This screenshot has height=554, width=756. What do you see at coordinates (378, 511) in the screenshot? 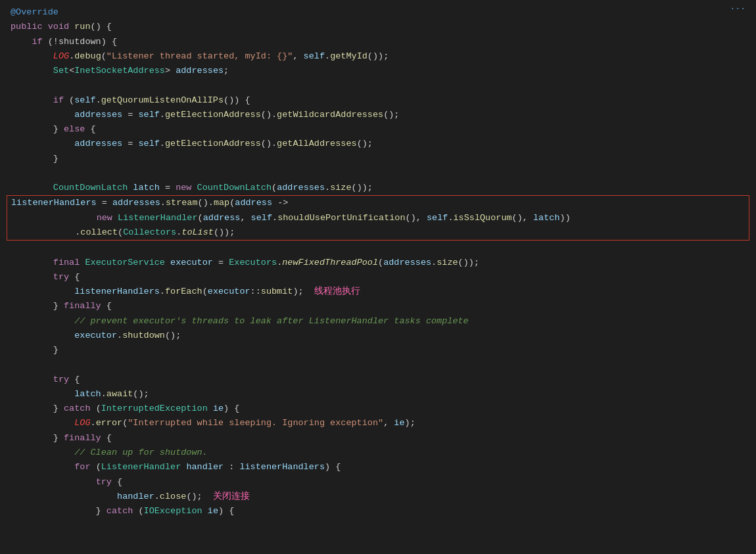
I see `line-catch-ioexception: } catch (IOException ie) {` at bounding box center [378, 511].